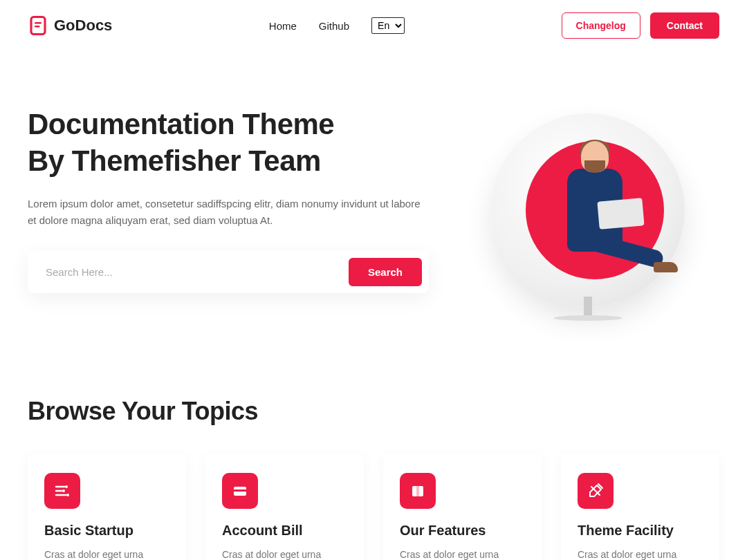 The height and width of the screenshot is (560, 747). I want to click on logo: GoDocs, so click(70, 26).